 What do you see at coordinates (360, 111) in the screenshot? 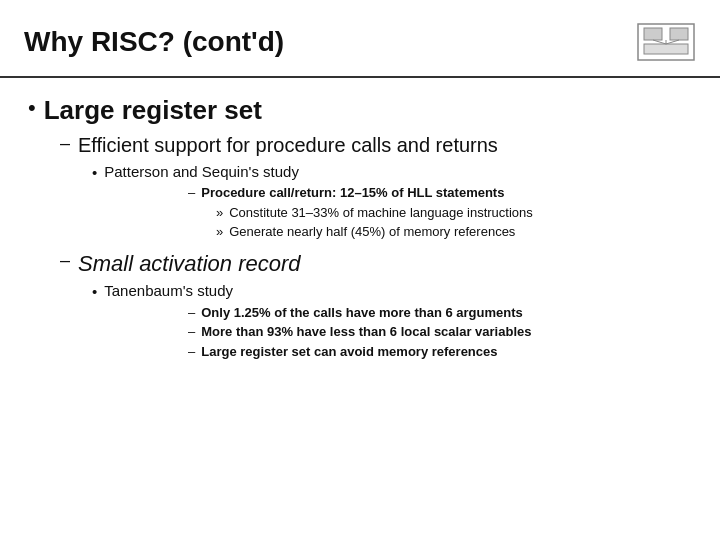
I see `level1-item: • Large register set` at bounding box center [360, 111].